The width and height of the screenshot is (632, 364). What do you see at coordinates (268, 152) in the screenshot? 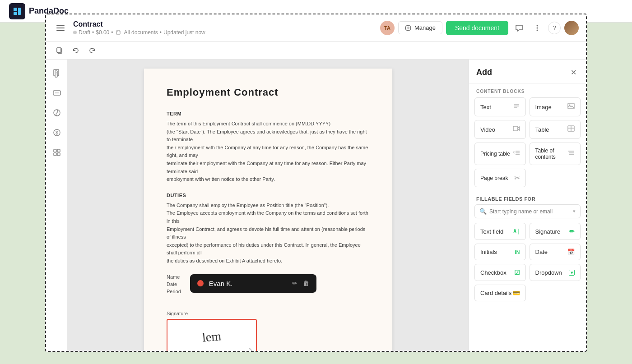
I see `term-text: The term of this Employment Contract sha…` at bounding box center [268, 152].